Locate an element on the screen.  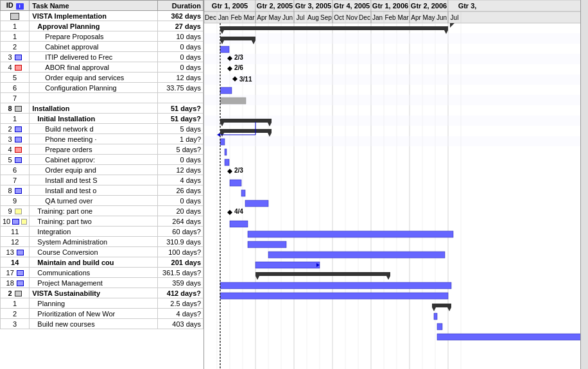
svg-text: 2/3 is located at coordinates (239, 171).